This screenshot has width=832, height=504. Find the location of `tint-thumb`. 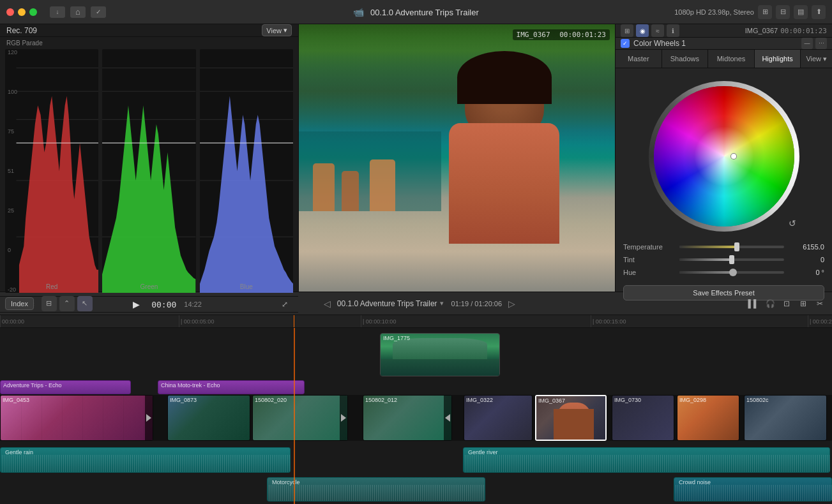

tint-thumb is located at coordinates (732, 260).